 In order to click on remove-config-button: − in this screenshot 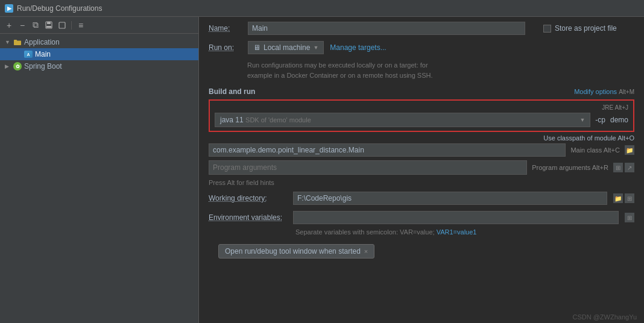, I will do `click(22, 25)`.